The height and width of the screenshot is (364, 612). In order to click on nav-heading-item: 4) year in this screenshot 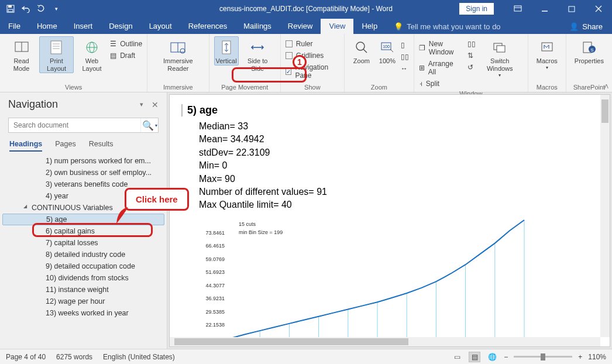, I will do `click(83, 196)`.